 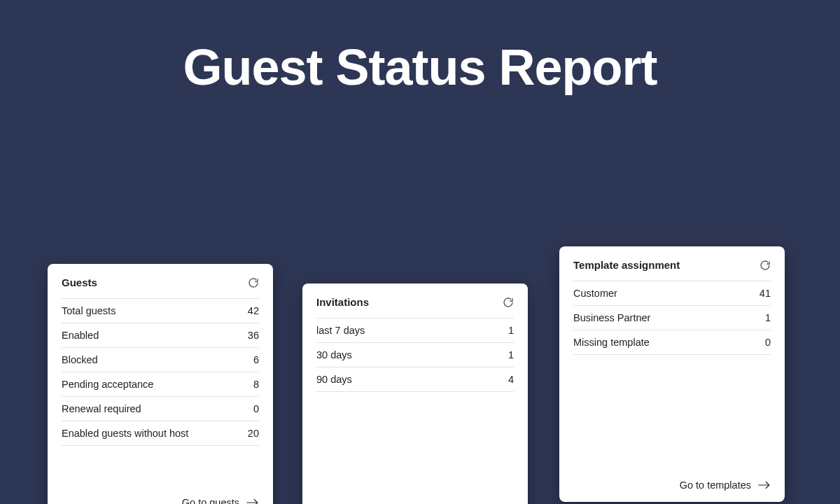 What do you see at coordinates (335, 355) in the screenshot?
I see `row-label: 30 days` at bounding box center [335, 355].